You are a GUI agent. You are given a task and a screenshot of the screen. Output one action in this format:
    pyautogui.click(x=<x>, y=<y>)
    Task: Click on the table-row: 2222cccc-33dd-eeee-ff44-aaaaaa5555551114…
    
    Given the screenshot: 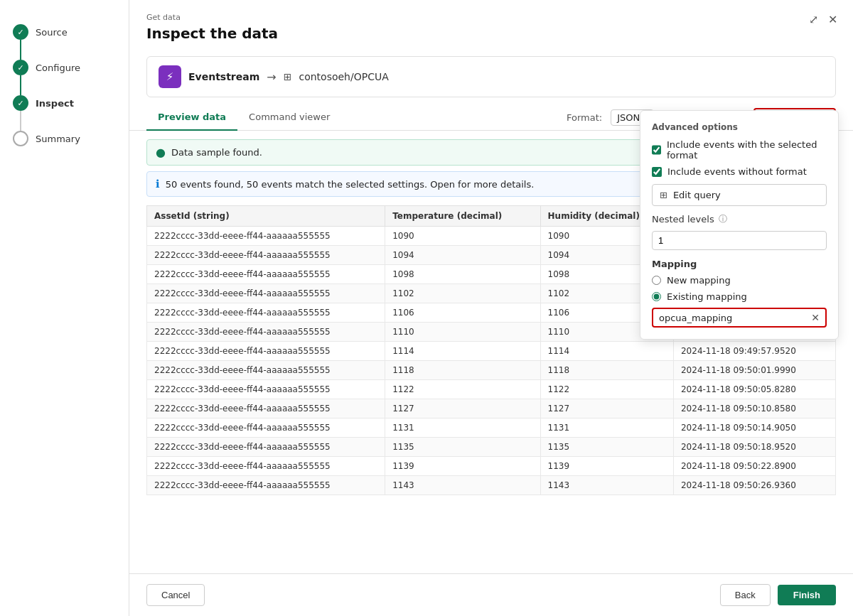 What is the action you would take?
    pyautogui.click(x=492, y=351)
    